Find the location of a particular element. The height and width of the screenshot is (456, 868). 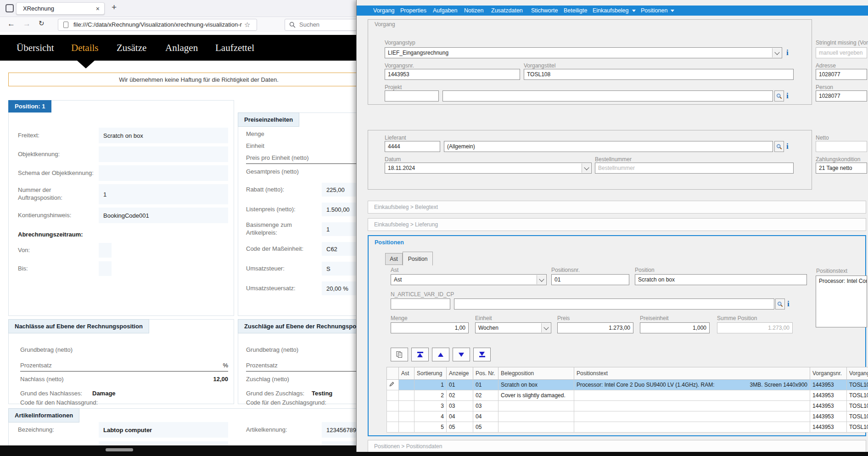

zuschlaege-prozentsatz-label: Prozentsatz is located at coordinates (262, 366).